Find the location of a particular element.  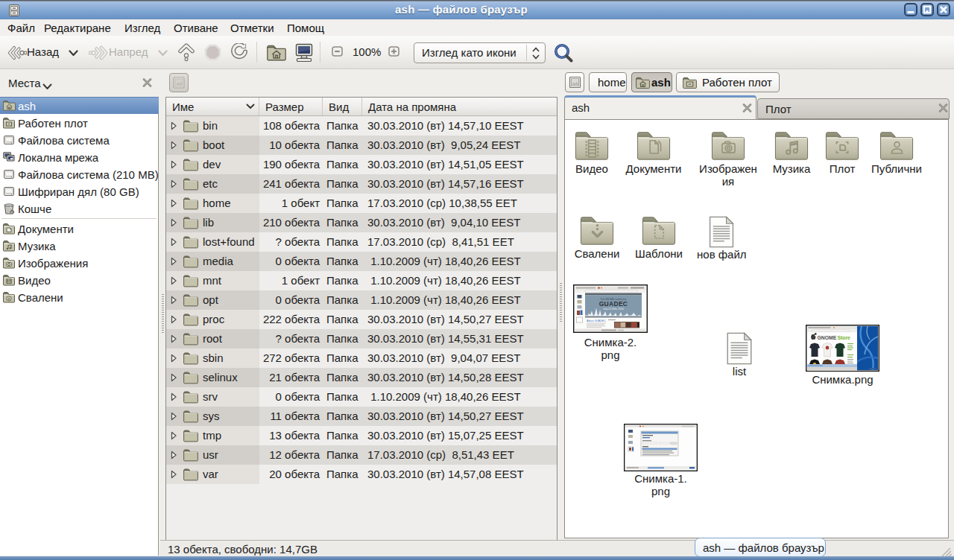

svg-text: GNOME is located at coordinates (827, 338).